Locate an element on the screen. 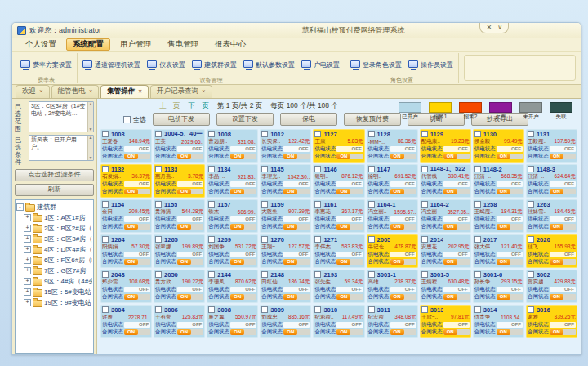 The height and width of the screenshot is (366, 588). tree-item-2: +2区：B区2#房（ is located at coordinates (54, 229).